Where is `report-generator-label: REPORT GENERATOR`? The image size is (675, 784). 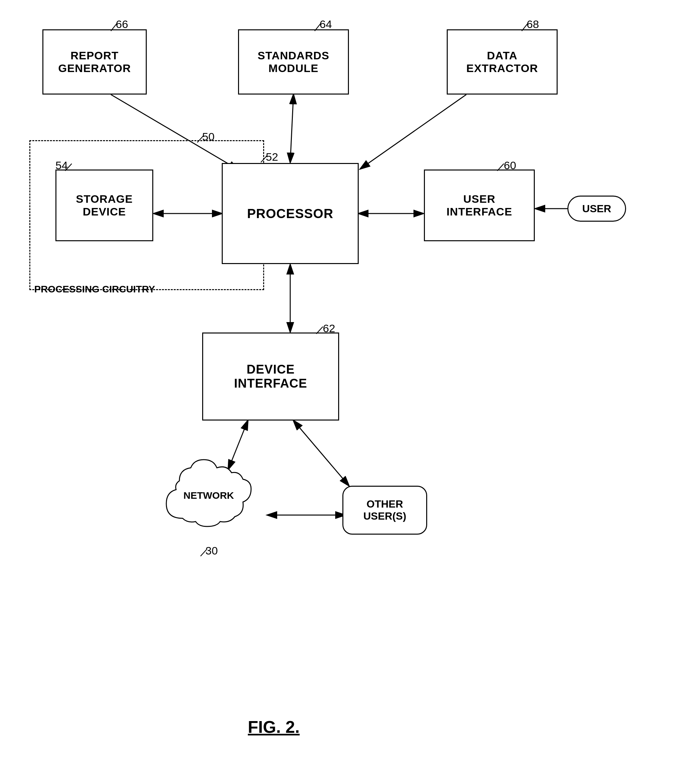 report-generator-label: REPORT GENERATOR is located at coordinates (94, 62).